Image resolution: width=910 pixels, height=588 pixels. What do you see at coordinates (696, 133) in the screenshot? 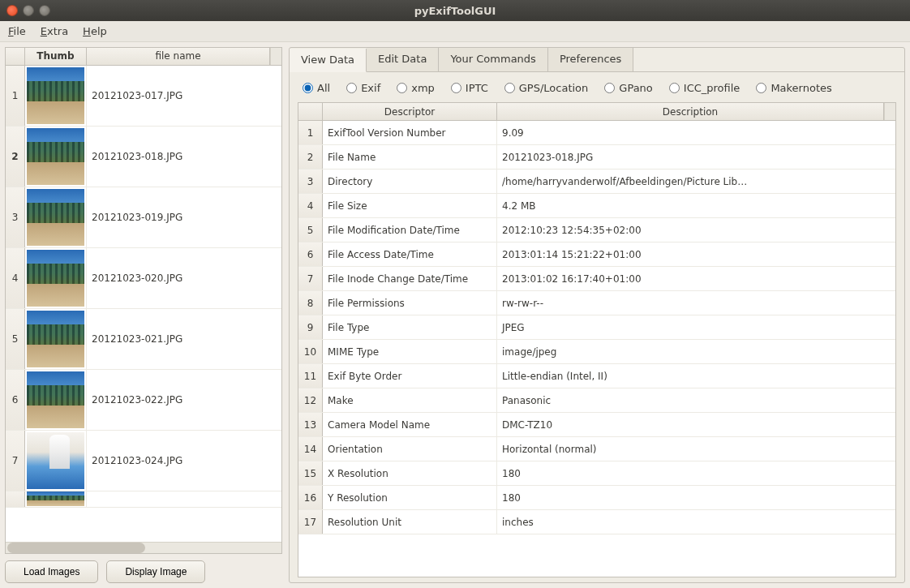
I see `description-cell: 9.09` at bounding box center [696, 133].